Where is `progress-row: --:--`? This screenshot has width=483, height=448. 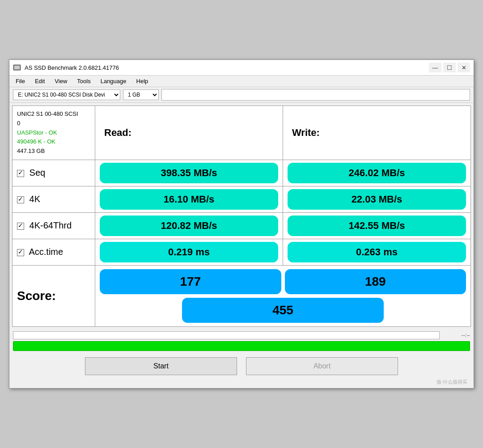 progress-row: --:-- is located at coordinates (242, 335).